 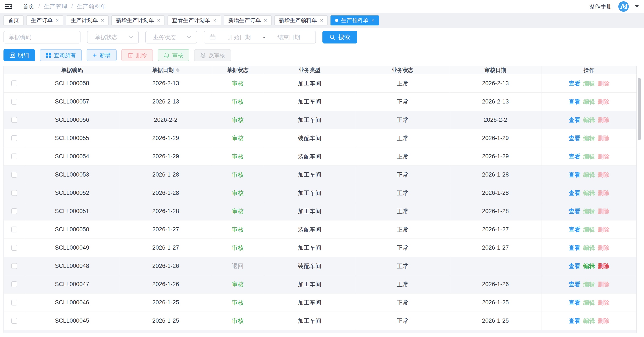 What do you see at coordinates (14, 284) in the screenshot?
I see `row-checkbox-cell` at bounding box center [14, 284].